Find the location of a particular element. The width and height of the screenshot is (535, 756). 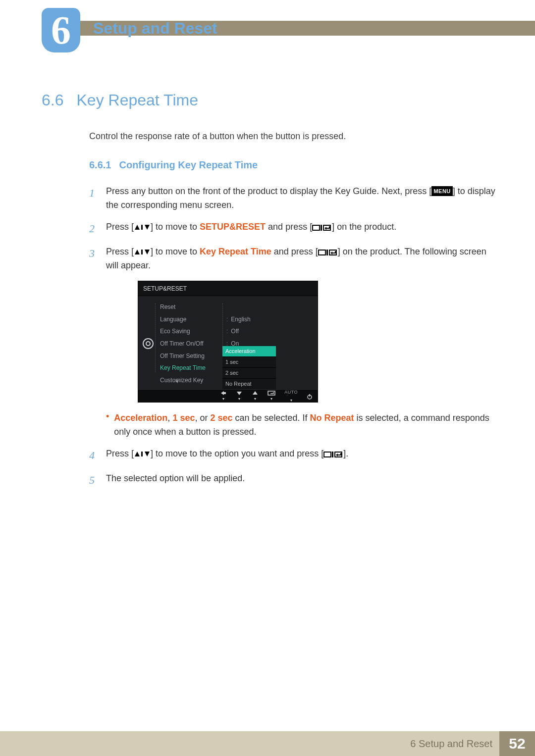

bullet-text: Acceleration, 1 sec, or 2 sec can be sel… is located at coordinates (305, 425).